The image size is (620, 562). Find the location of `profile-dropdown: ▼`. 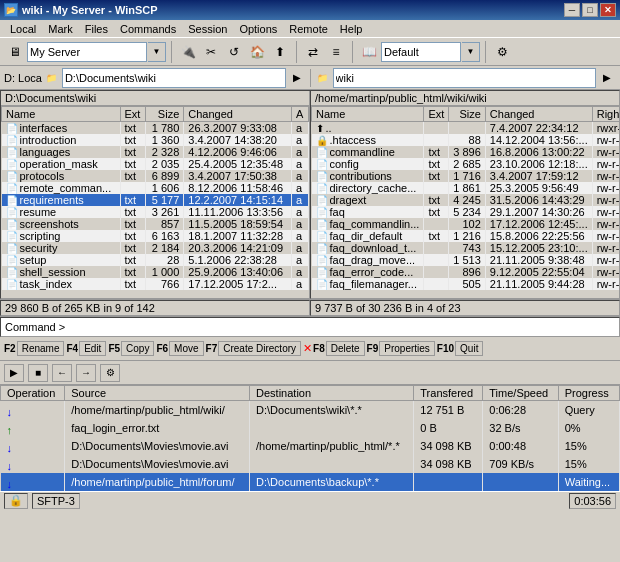

profile-dropdown: ▼ is located at coordinates (471, 52).